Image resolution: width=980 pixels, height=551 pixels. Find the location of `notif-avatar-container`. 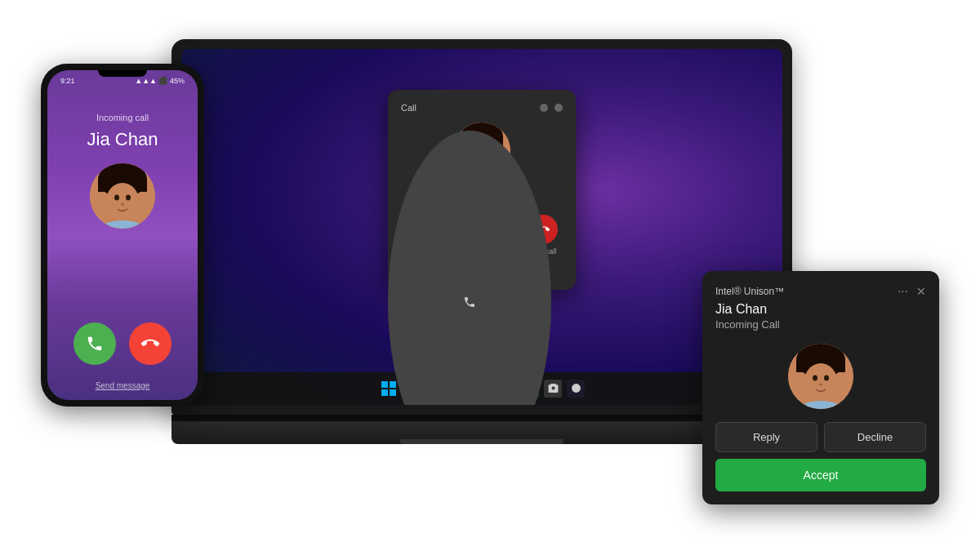

notif-avatar-container is located at coordinates (821, 383).